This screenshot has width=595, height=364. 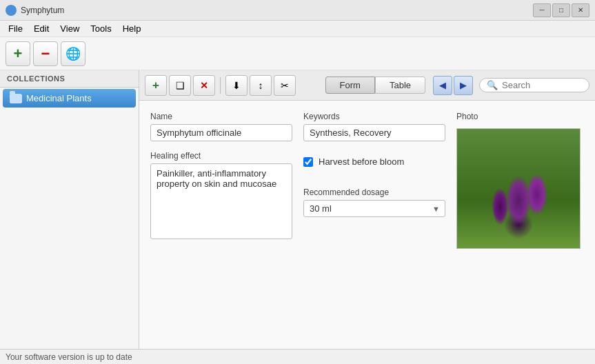 What do you see at coordinates (277, 10) in the screenshot?
I see `window-title: Symphytum` at bounding box center [277, 10].